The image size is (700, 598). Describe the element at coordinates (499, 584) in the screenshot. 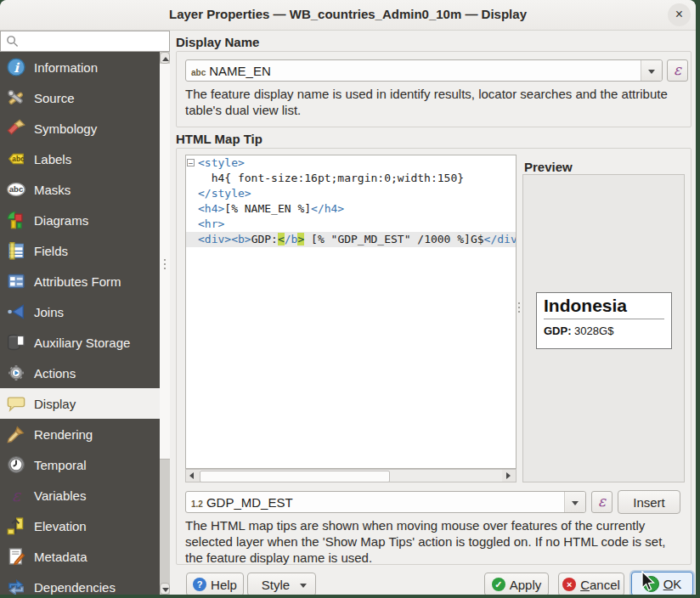

I see `apply-check-icon: ✓` at that location.